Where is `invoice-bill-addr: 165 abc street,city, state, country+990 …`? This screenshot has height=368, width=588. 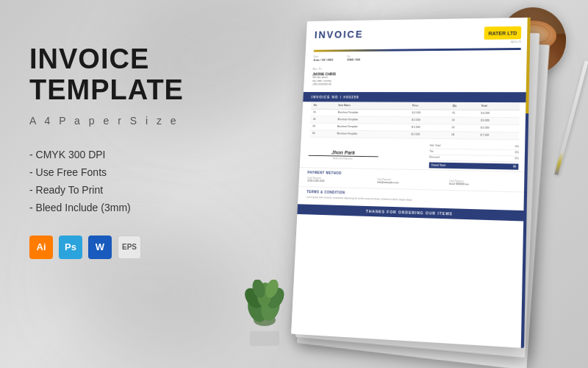 invoice-bill-addr: 165 abc street,city, state, country+990 … is located at coordinates (416, 81).